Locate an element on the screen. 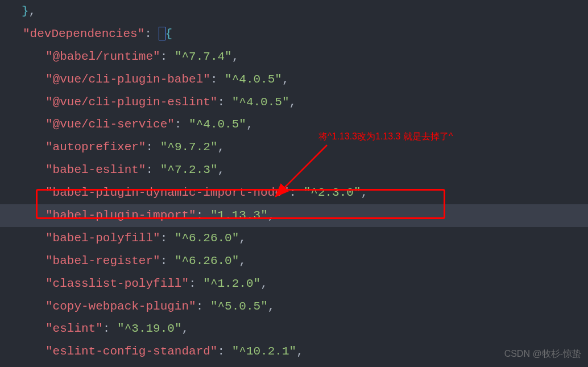 This screenshot has width=588, height=367. json-key: "babel-register" is located at coordinates (103, 261).